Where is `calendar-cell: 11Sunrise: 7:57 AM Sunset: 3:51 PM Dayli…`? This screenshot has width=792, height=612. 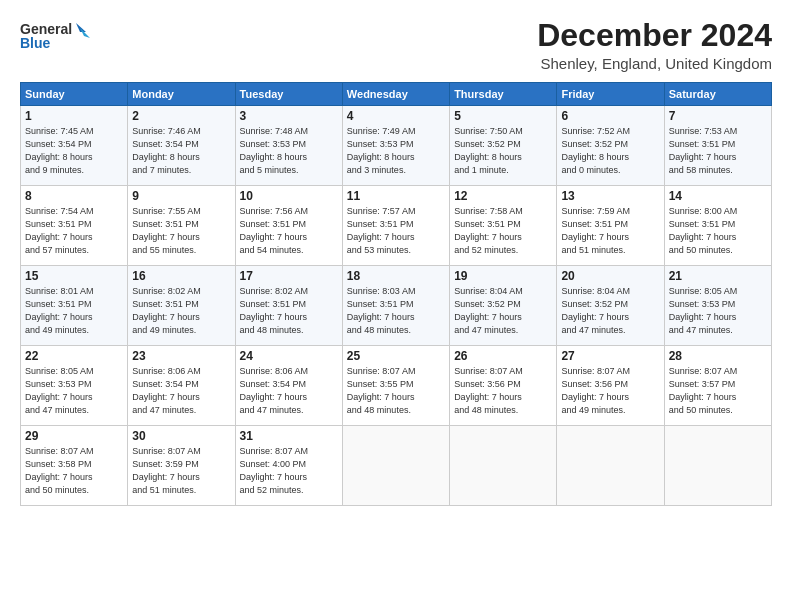 calendar-cell: 11Sunrise: 7:57 AM Sunset: 3:51 PM Dayli… is located at coordinates (396, 226).